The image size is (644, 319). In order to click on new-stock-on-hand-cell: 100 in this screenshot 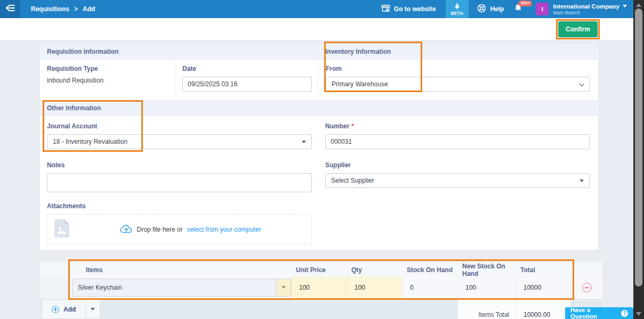, I will do `click(486, 288)`.